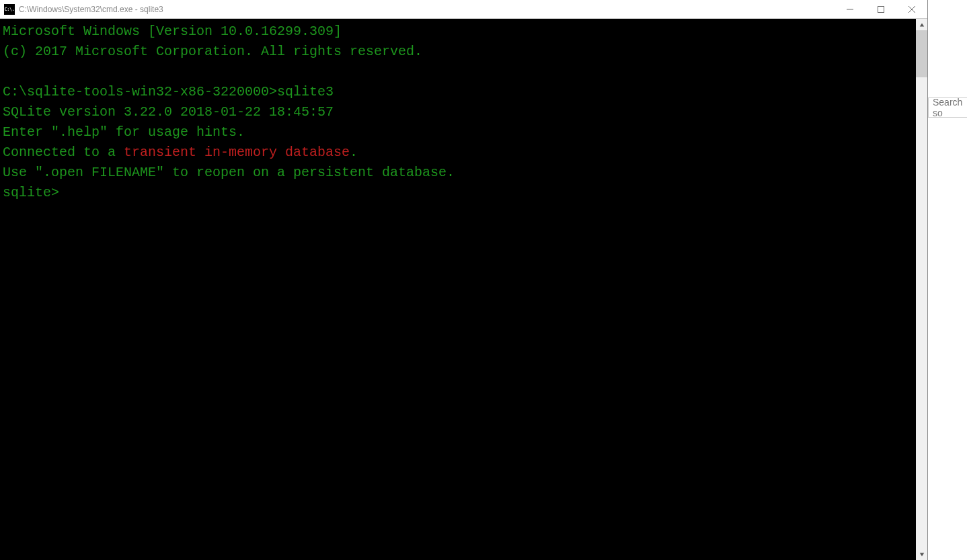 The width and height of the screenshot is (967, 560). I want to click on window-controls, so click(881, 9).